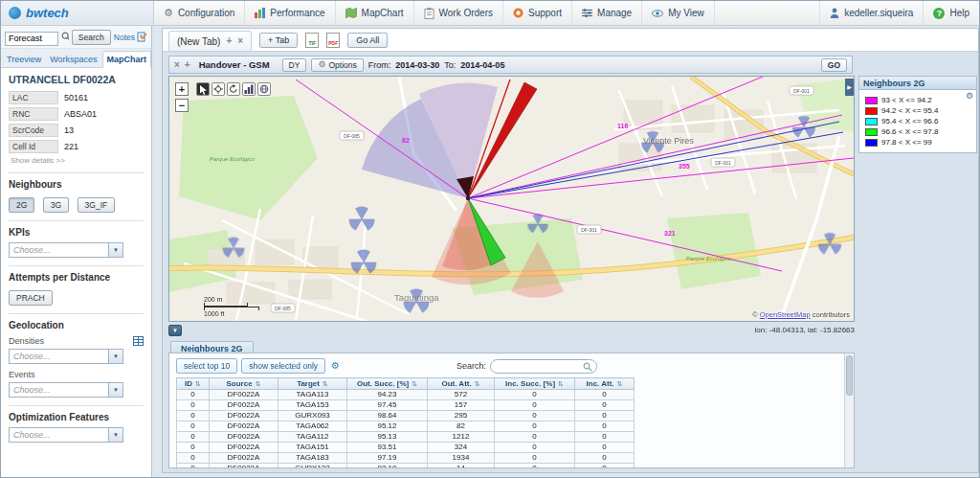 The width and height of the screenshot is (980, 478). I want to click on show-selected-only-button: show selected only, so click(283, 366).